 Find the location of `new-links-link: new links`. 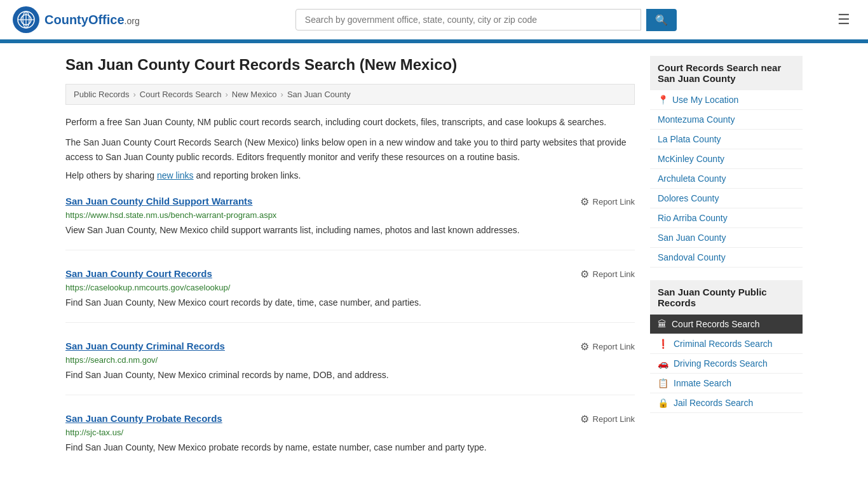

new-links-link: new links is located at coordinates (175, 175).